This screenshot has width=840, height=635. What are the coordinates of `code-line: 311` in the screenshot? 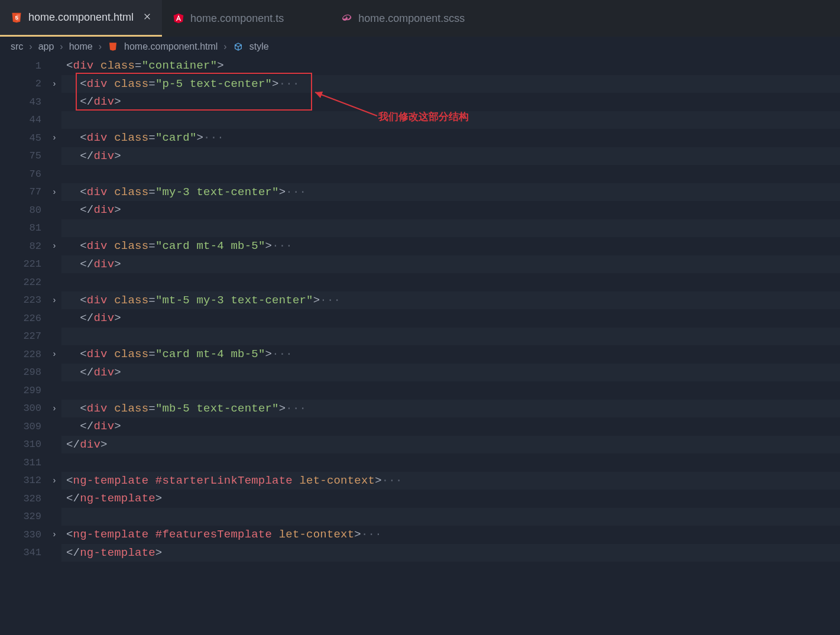 It's located at (420, 462).